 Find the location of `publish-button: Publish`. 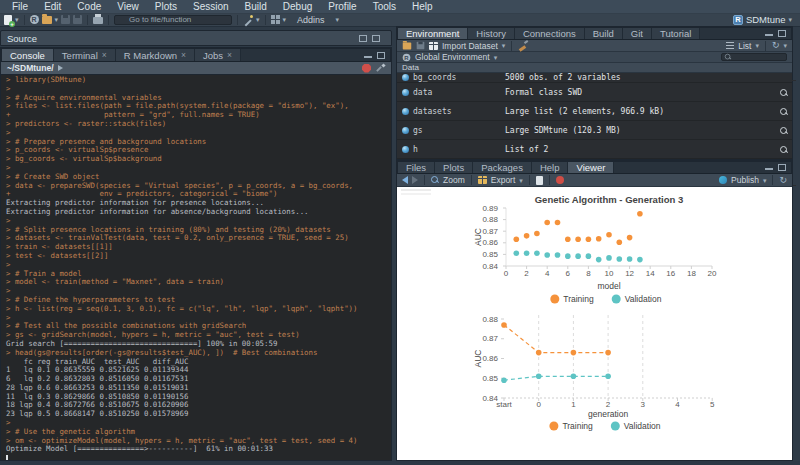

publish-button: Publish is located at coordinates (745, 180).